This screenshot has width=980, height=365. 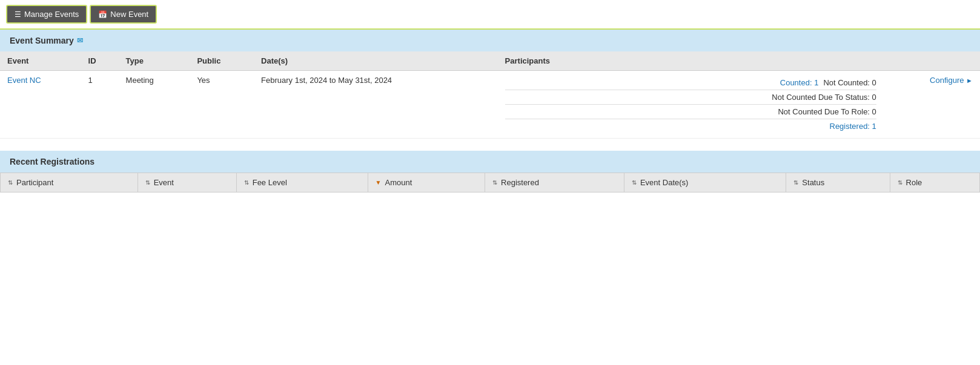 What do you see at coordinates (247, 183) in the screenshot?
I see `sort-feelevel-icon: ⇅` at bounding box center [247, 183].